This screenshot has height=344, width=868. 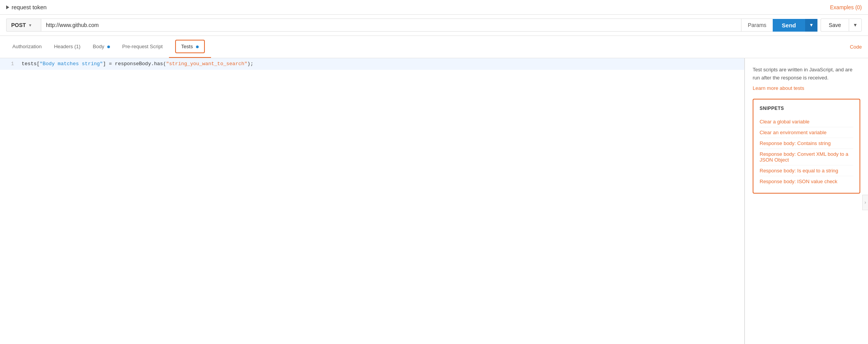 What do you see at coordinates (391, 25) in the screenshot?
I see `url-input` at bounding box center [391, 25].